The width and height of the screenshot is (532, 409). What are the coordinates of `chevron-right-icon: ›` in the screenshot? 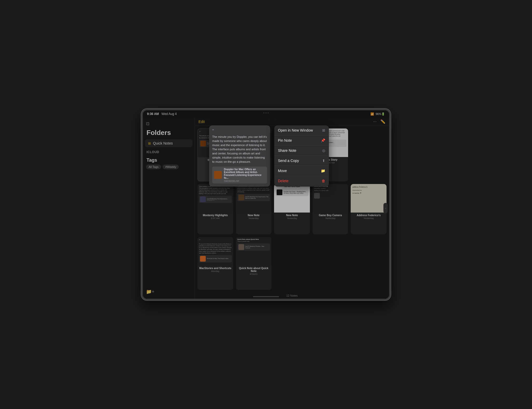 It's located at (385, 208).